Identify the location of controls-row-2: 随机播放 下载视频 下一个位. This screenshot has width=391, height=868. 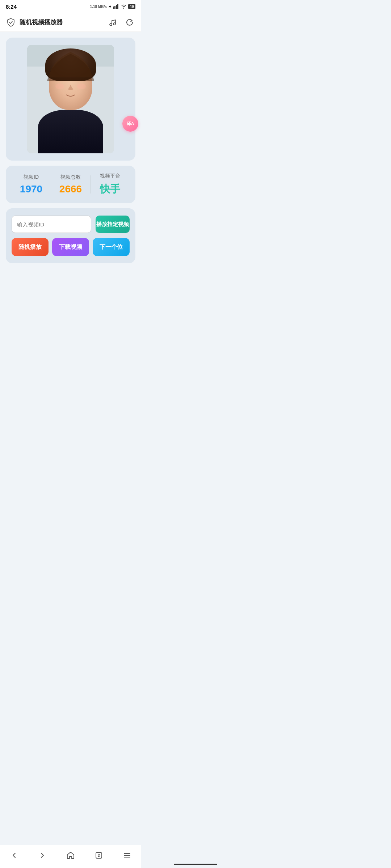
(71, 247).